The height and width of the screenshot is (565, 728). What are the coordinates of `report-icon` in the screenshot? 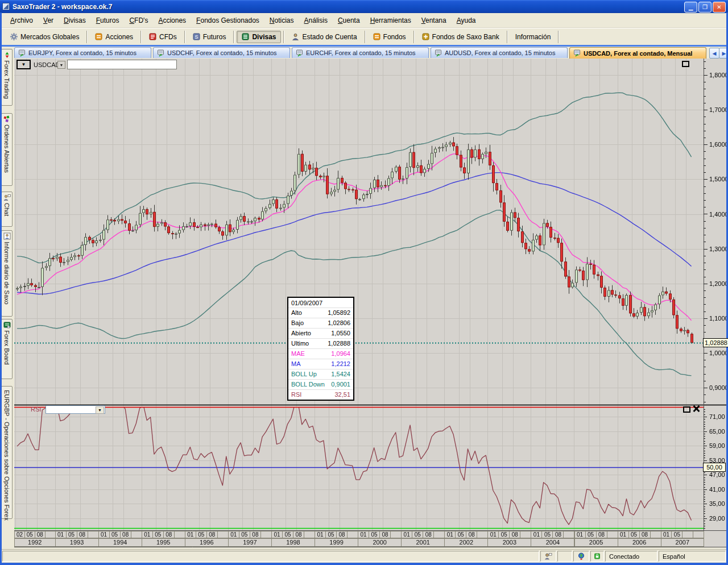 It's located at (7, 236).